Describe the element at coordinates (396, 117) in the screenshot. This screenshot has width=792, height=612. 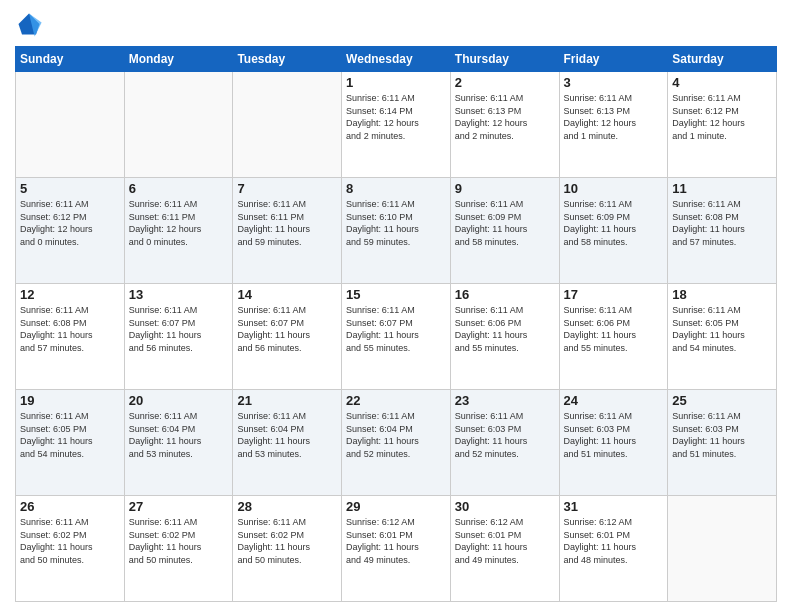
I see `day-info: Sunrise: 6:11 AM Sunset: 6:14 PM Dayligh…` at that location.